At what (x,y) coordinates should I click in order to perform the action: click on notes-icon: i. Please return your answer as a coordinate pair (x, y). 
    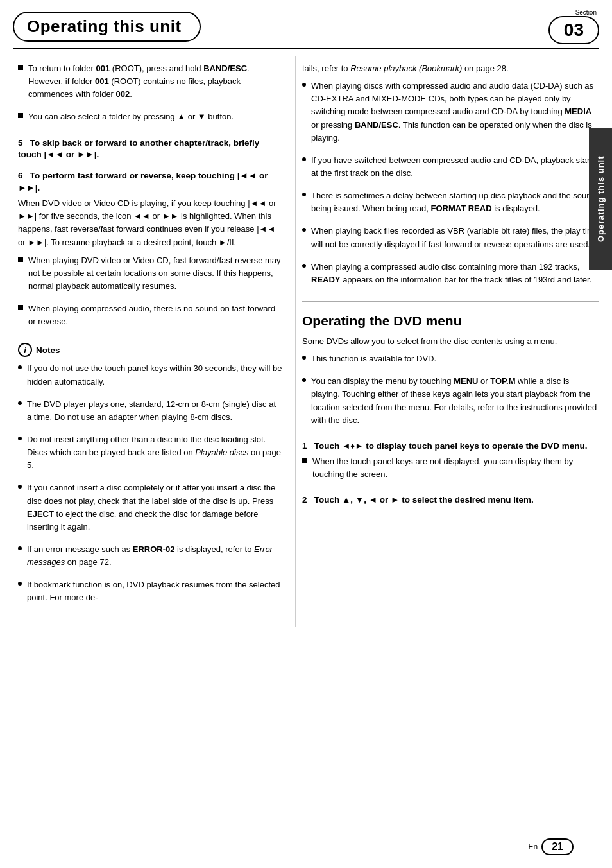
    Looking at the image, I should click on (25, 350).